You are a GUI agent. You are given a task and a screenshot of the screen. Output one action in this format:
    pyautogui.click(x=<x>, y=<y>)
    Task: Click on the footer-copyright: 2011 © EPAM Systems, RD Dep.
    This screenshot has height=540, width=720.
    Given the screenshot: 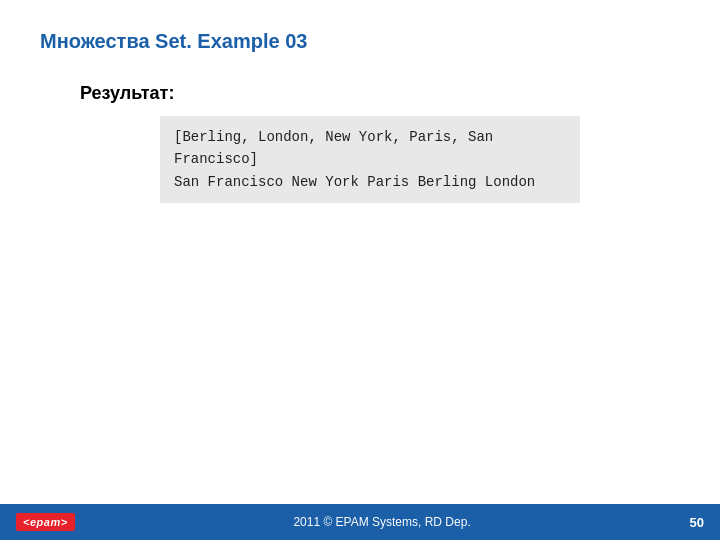 What is the action you would take?
    pyautogui.click(x=382, y=522)
    